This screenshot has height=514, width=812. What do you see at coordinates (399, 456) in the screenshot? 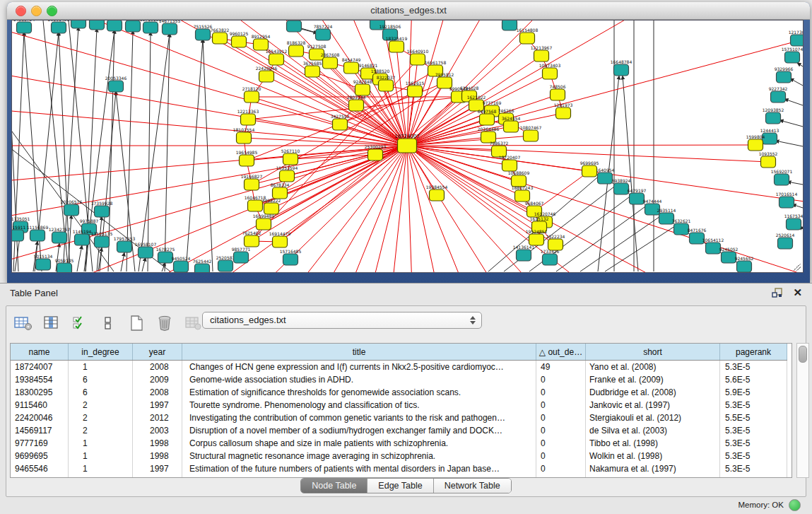
I see `table-row: 969969511998Structural magnetic resonanc…` at bounding box center [399, 456].